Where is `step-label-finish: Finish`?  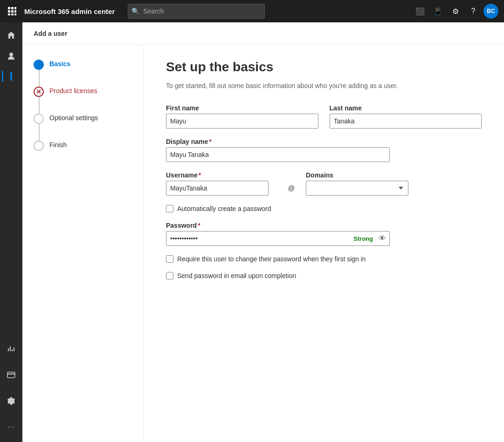 step-label-finish: Finish is located at coordinates (58, 144).